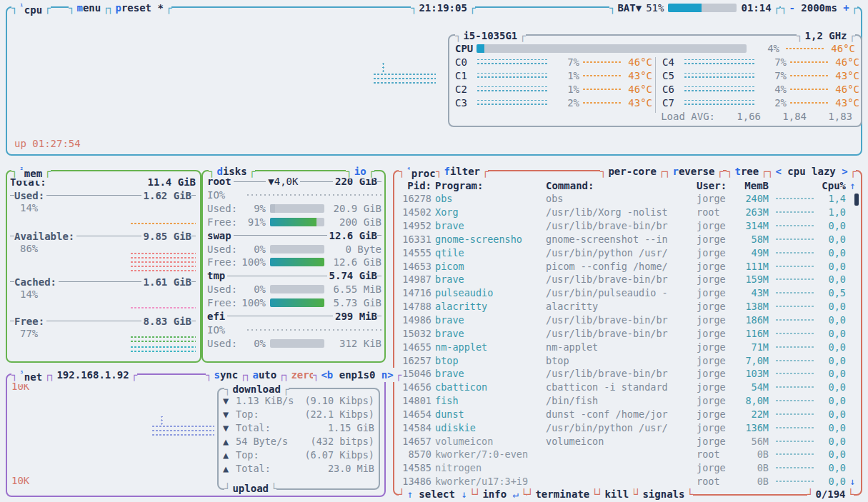 This screenshot has width=868, height=502. Describe the element at coordinates (629, 293) in the screenshot. I see `process-row: 14716pulseaudio/usr/bin/pulseaudio -jorg…` at that location.